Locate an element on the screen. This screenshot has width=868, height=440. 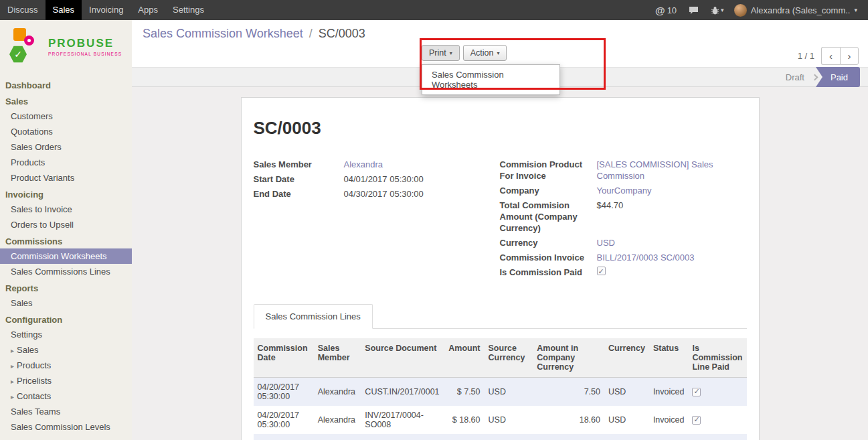
print-button: Print▾ is located at coordinates (440, 53).